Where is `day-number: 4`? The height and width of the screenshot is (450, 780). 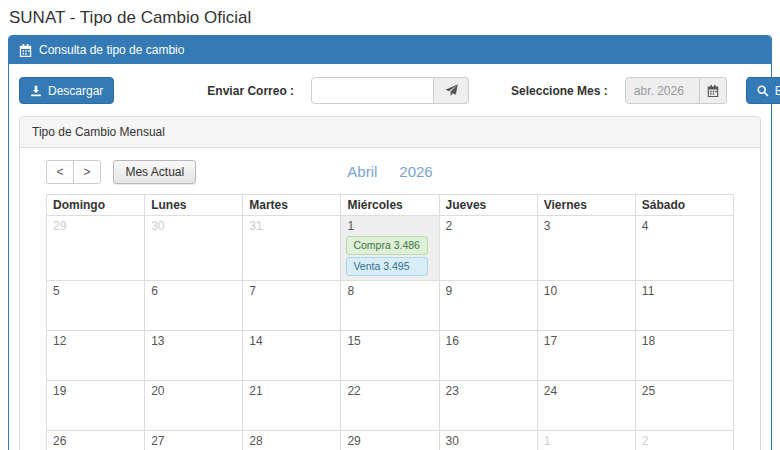
day-number: 4 is located at coordinates (684, 226).